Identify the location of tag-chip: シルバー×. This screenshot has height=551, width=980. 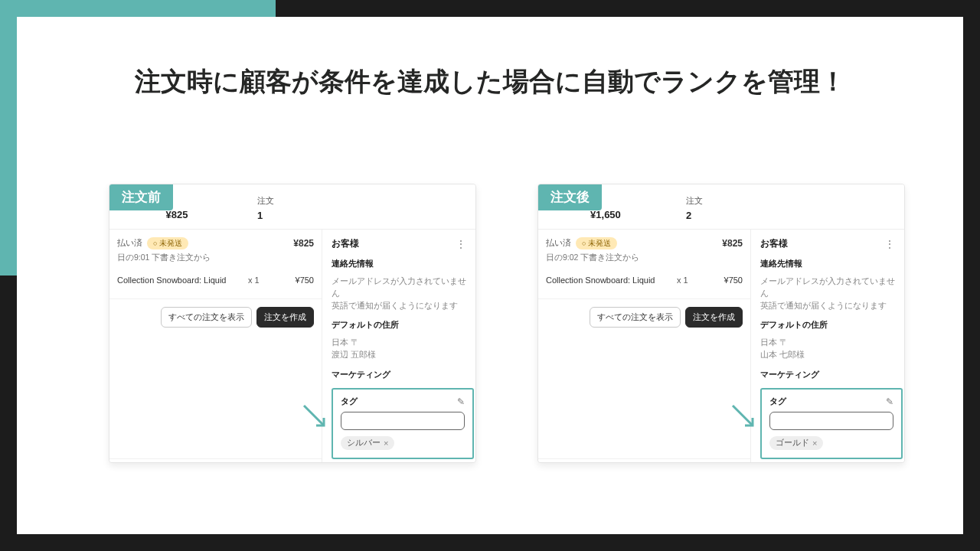
(368, 443).